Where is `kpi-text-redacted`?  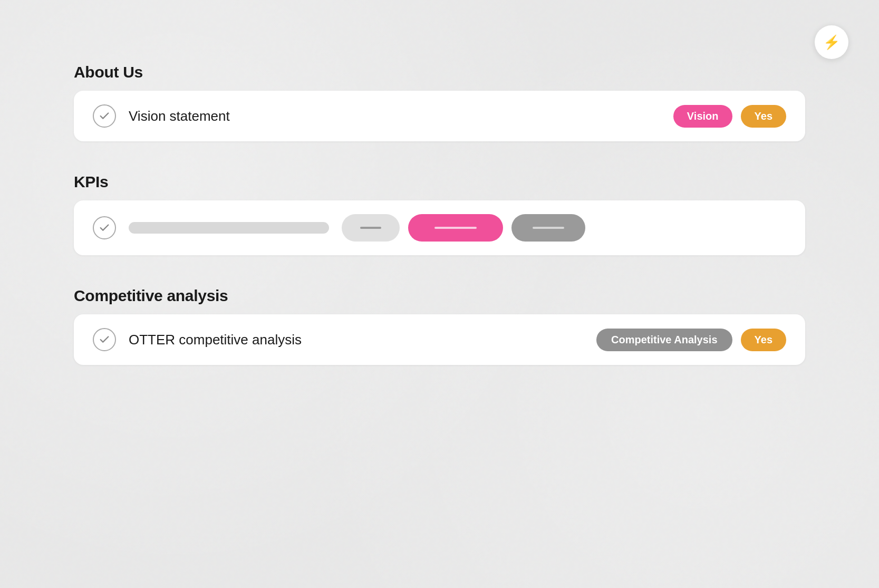
kpi-text-redacted is located at coordinates (229, 228).